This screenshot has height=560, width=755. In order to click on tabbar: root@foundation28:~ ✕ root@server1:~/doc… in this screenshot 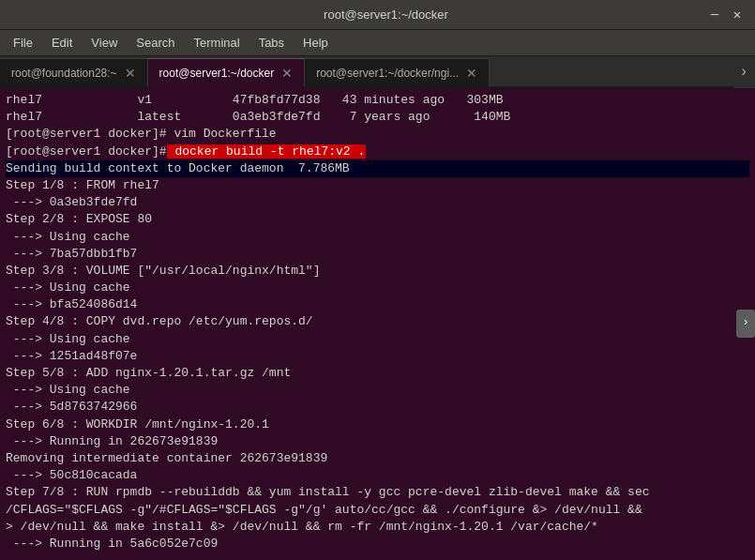, I will do `click(377, 72)`.